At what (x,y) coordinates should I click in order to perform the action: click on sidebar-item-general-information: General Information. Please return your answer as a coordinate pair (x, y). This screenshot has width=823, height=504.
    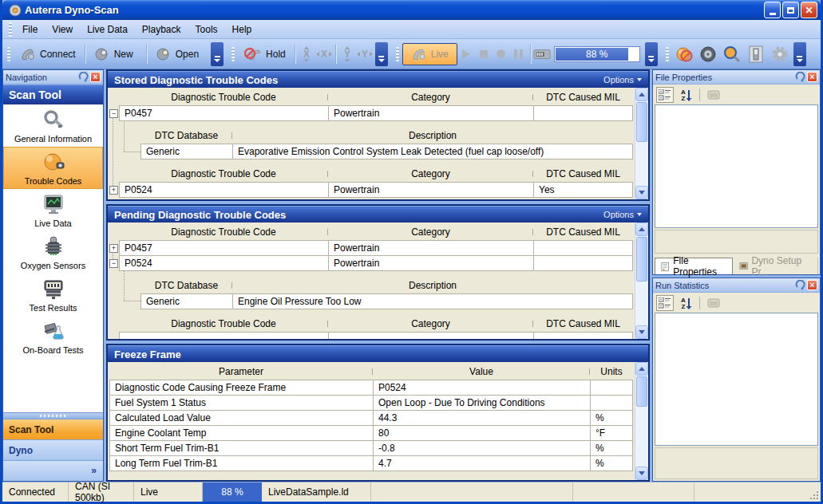
    Looking at the image, I should click on (53, 126).